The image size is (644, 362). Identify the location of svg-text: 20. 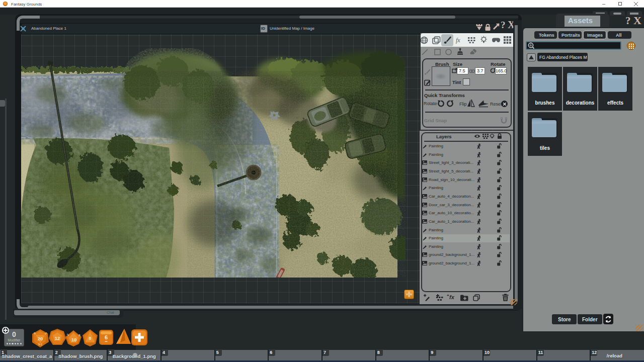
(40, 339).